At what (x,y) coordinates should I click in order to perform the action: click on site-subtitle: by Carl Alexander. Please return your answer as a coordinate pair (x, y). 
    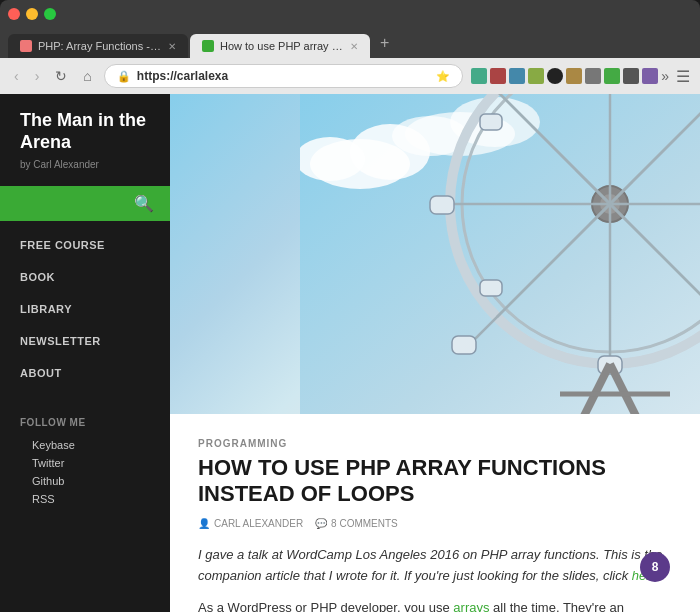
    Looking at the image, I should click on (85, 172).